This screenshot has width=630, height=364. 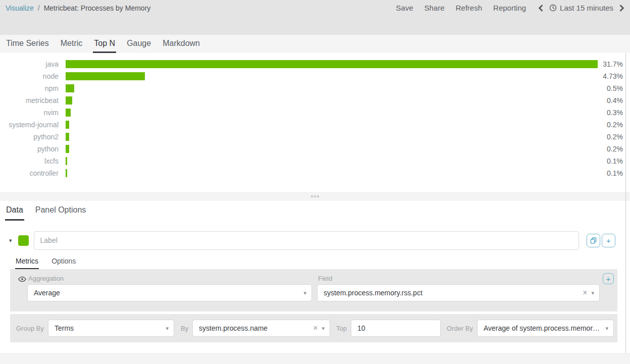 What do you see at coordinates (72, 43) in the screenshot?
I see `viz-type-tab-label: Metric` at bounding box center [72, 43].